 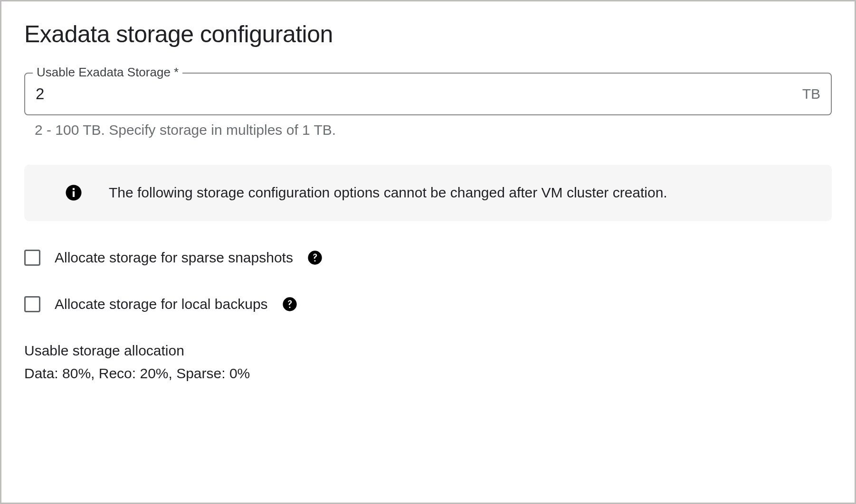 What do you see at coordinates (428, 94) in the screenshot?
I see `usable-storage-field: Usable Exadata Storage * TB` at bounding box center [428, 94].